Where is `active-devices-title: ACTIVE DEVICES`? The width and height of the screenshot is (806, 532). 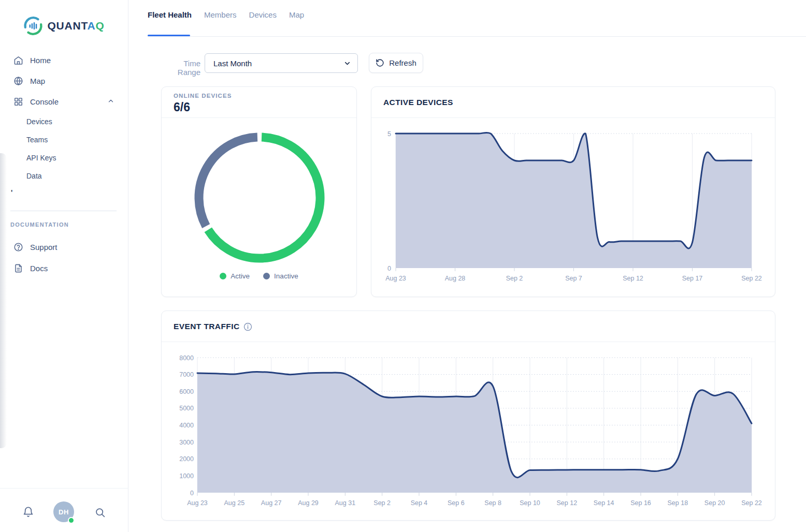 active-devices-title: ACTIVE DEVICES is located at coordinates (419, 102).